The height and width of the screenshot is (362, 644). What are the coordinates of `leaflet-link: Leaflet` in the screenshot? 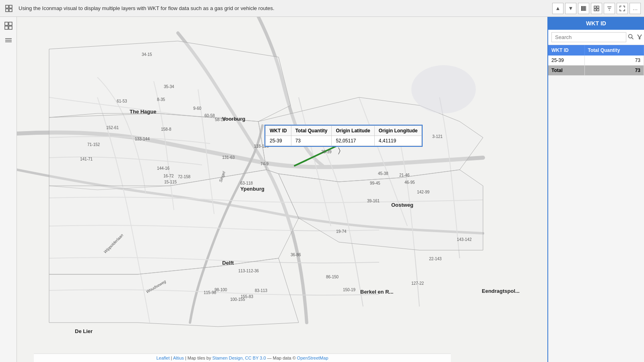 It's located at (163, 358).